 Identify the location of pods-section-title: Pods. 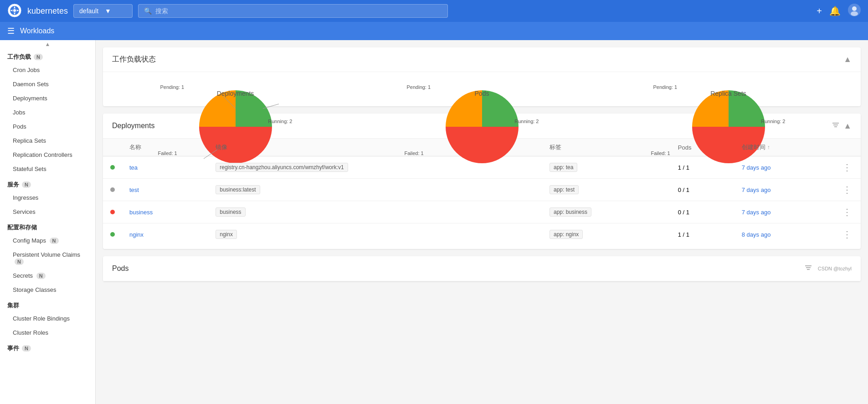
(120, 269).